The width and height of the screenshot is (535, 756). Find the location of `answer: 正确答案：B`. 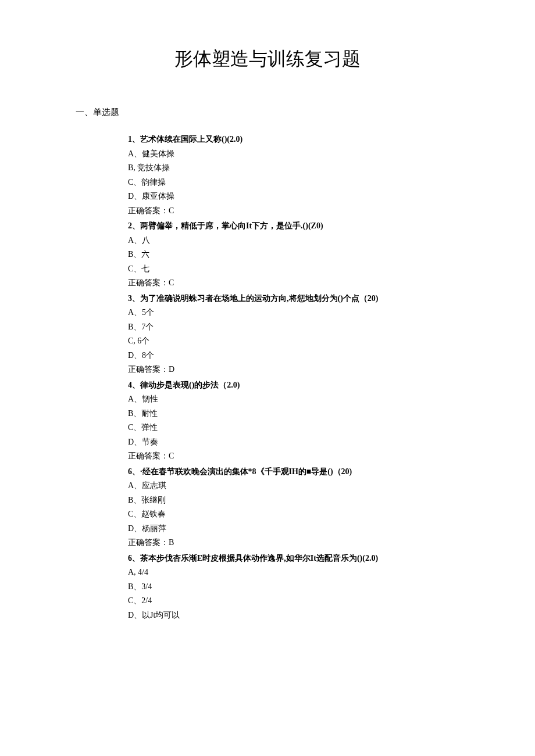

answer: 正确答案：B is located at coordinates (302, 543).